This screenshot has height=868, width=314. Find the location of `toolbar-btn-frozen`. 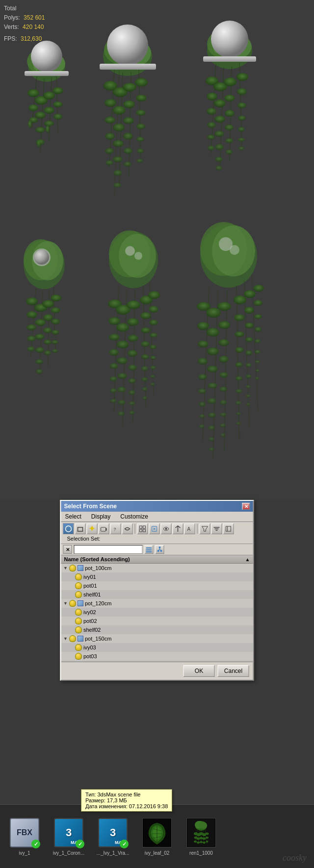

toolbar-btn-frozen is located at coordinates (155, 529).